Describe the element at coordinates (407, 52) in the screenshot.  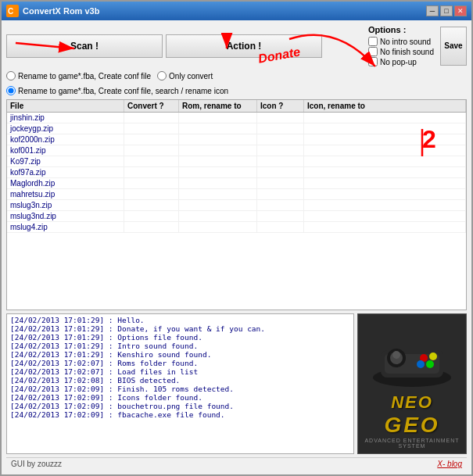
I see `no-finish-sound-label: No finish sound` at that location.